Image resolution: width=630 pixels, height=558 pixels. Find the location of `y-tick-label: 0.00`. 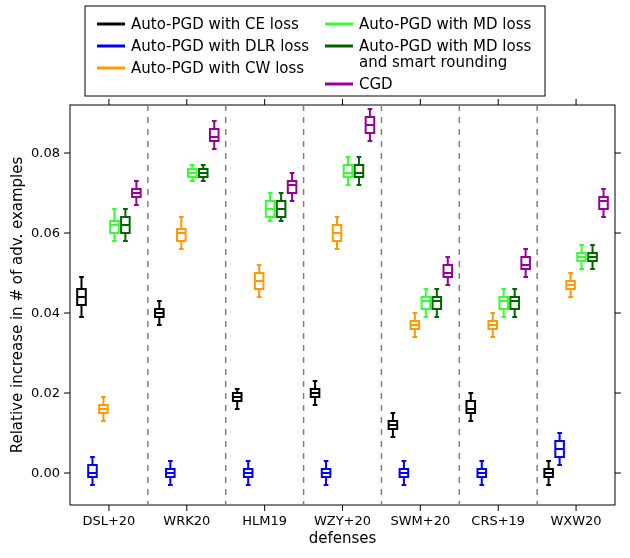

y-tick-label: 0.00 is located at coordinates (46, 472).